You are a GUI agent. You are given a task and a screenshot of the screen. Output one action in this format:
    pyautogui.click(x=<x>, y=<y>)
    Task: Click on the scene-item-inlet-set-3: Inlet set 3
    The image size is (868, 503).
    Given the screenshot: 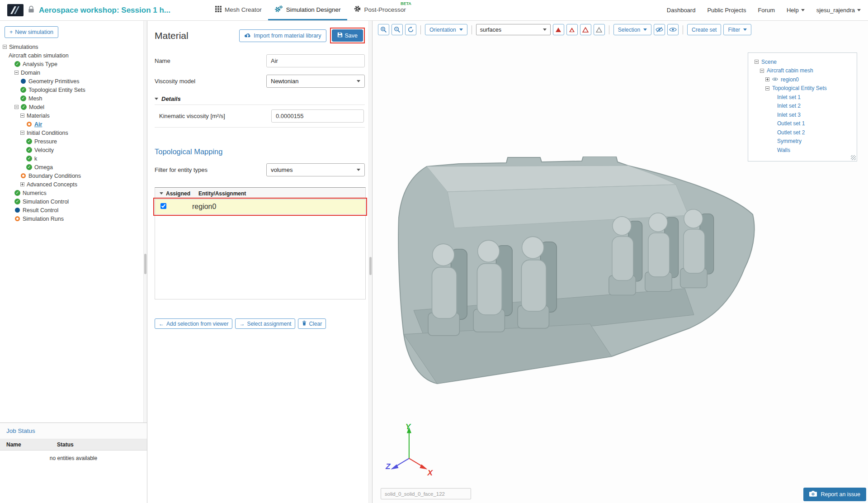 What is the action you would take?
    pyautogui.click(x=802, y=115)
    